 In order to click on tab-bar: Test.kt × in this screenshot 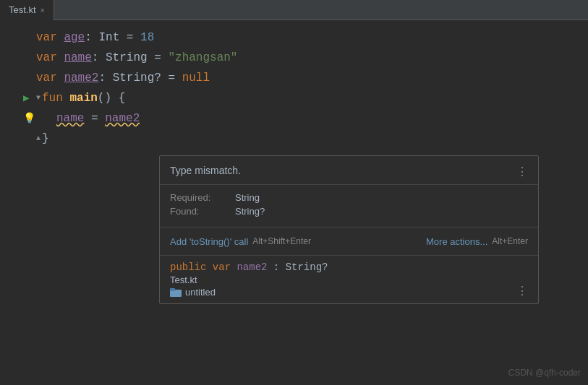, I will do `click(294, 10)`.